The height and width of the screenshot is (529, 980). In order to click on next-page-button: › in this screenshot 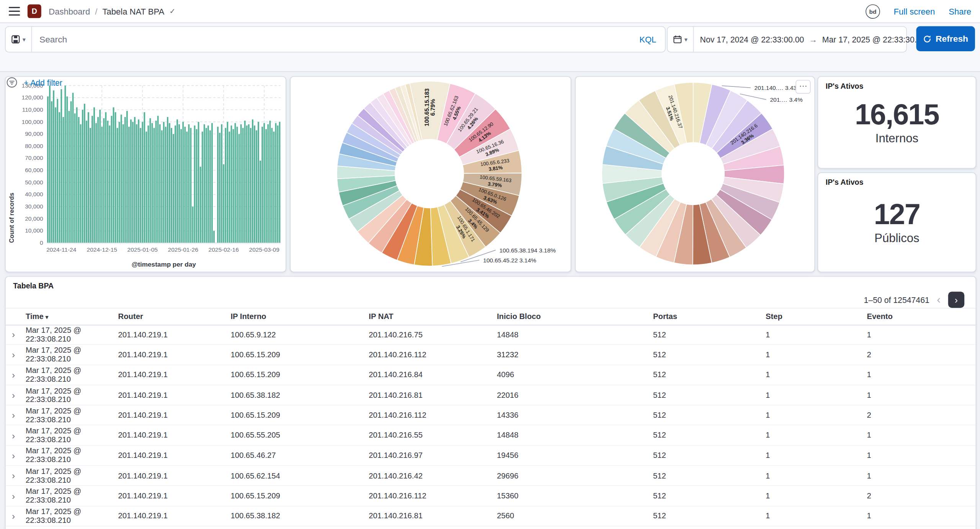, I will do `click(956, 299)`.